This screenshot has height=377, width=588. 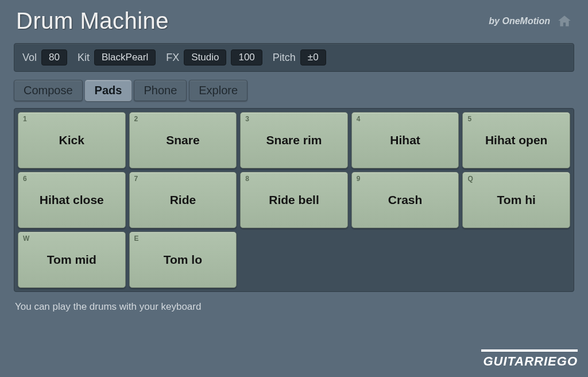 What do you see at coordinates (54, 57) in the screenshot?
I see `vol-value: 80` at bounding box center [54, 57].